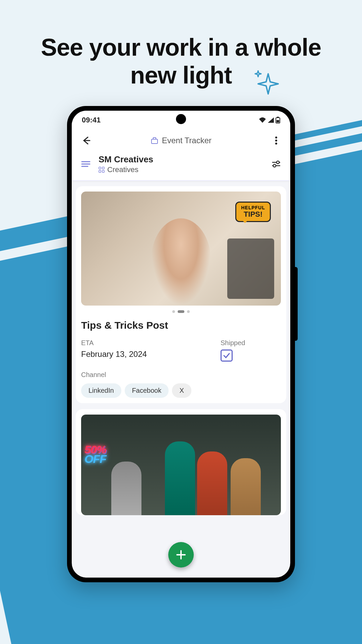 The image size is (362, 644). Describe the element at coordinates (276, 141) in the screenshot. I see `overflow-menu-button` at that location.